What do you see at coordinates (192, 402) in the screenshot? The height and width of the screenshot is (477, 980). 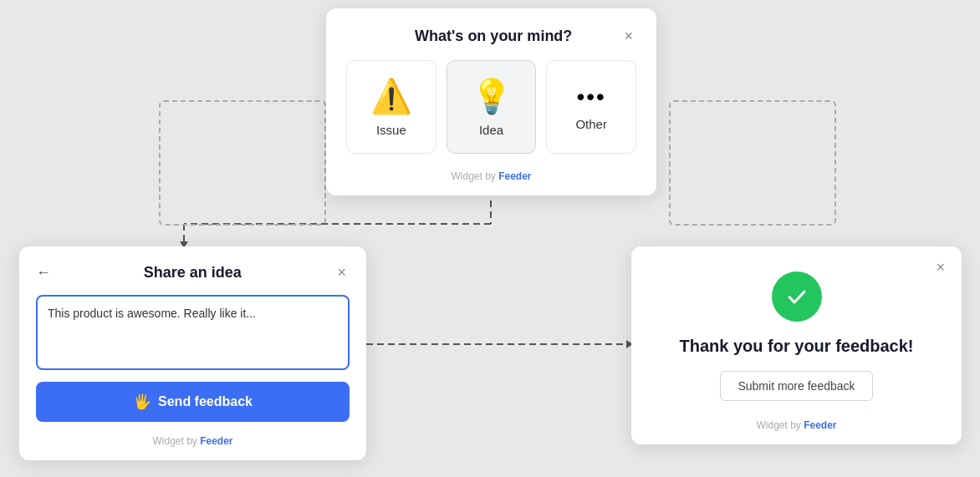 I see `send-feedback-button: 🖐 Send feedback` at bounding box center [192, 402].